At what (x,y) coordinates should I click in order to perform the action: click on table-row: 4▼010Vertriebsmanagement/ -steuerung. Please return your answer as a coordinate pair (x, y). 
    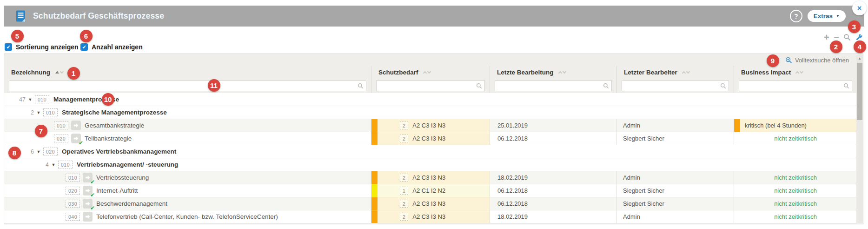
    Looking at the image, I should click on (431, 165).